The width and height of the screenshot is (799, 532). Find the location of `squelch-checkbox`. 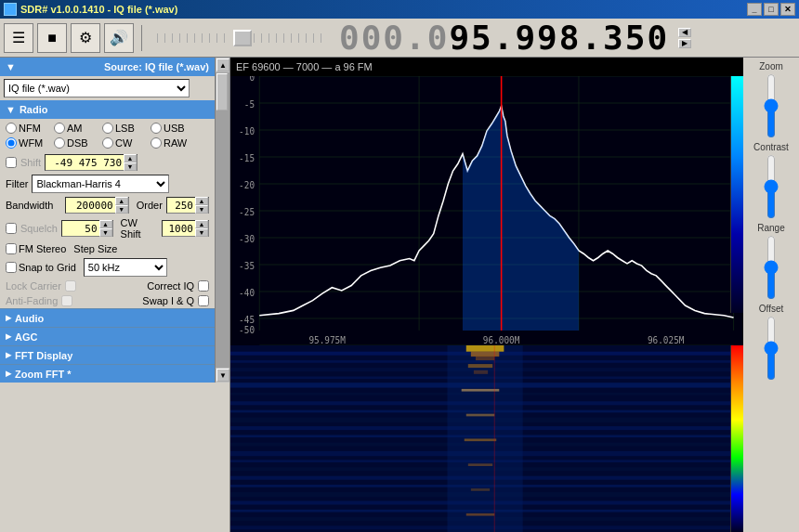

squelch-checkbox is located at coordinates (11, 228).